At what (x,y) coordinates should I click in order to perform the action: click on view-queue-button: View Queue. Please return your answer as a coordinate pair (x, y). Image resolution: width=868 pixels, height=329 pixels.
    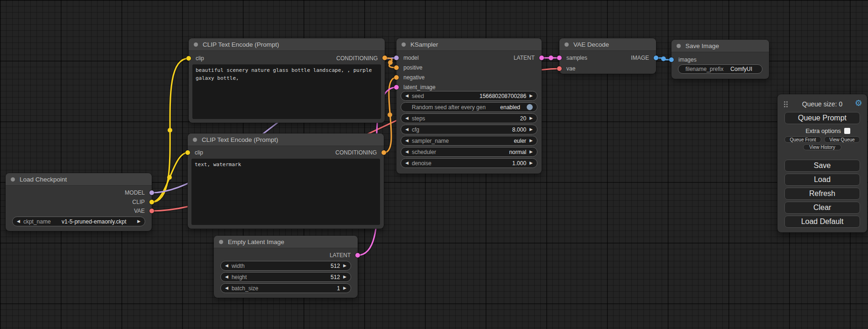
    Looking at the image, I should click on (842, 140).